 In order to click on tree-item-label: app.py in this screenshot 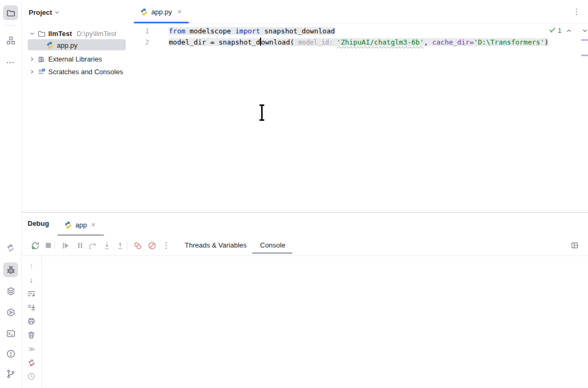, I will do `click(67, 46)`.